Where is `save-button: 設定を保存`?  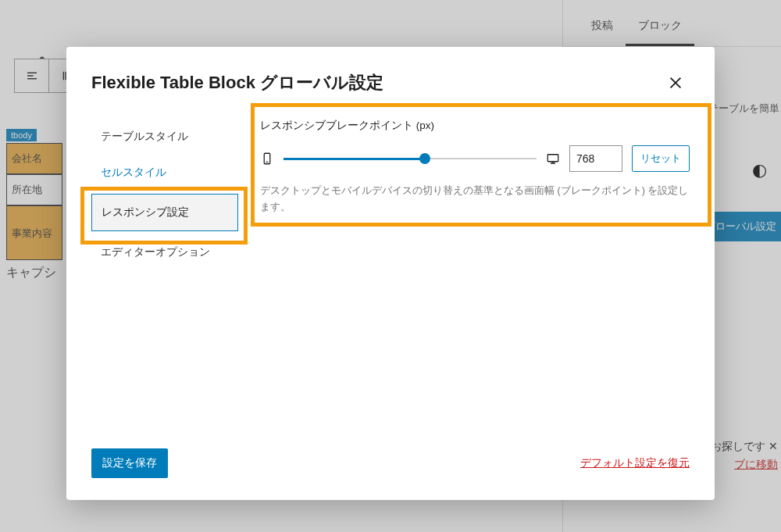
save-button: 設定を保存 is located at coordinates (130, 463).